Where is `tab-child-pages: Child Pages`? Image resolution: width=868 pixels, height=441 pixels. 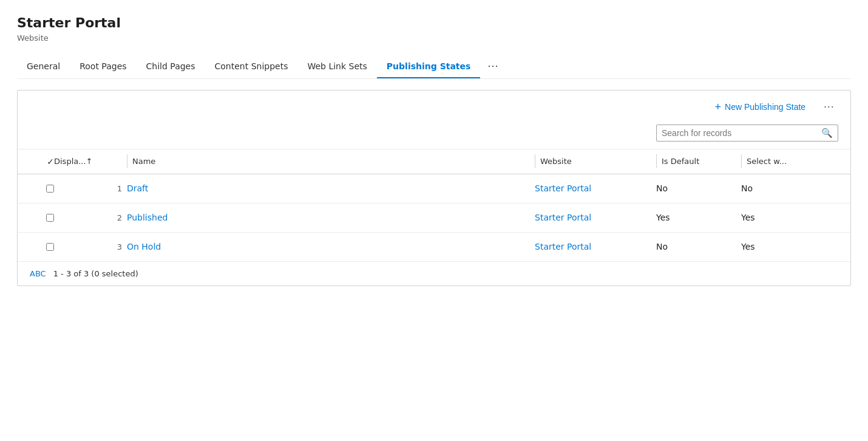
tab-child-pages: Child Pages is located at coordinates (171, 67).